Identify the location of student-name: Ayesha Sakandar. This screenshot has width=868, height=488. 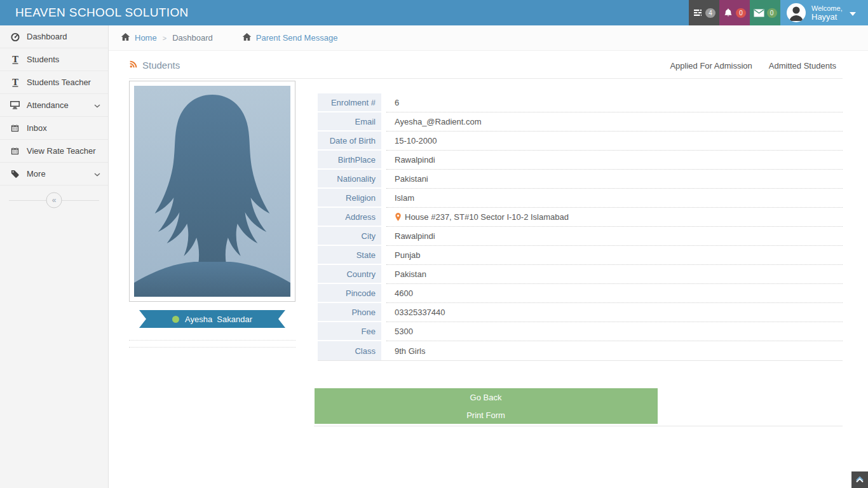
(219, 319).